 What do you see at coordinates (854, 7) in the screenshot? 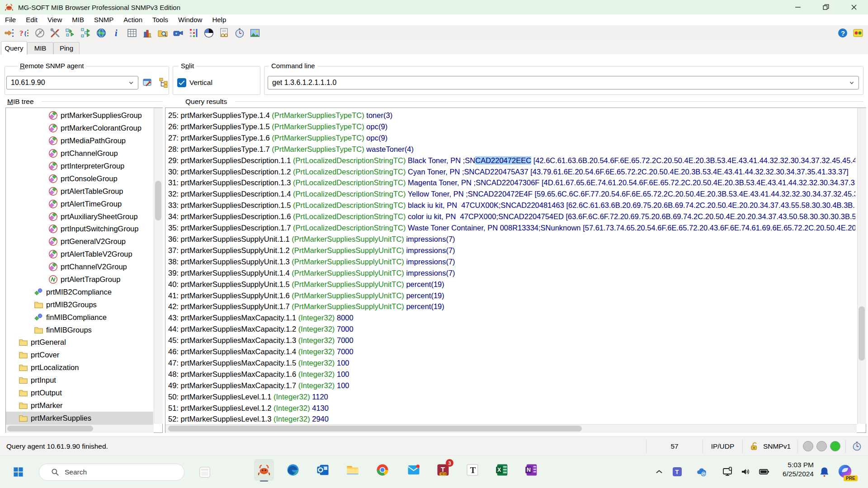
I see `close-button` at bounding box center [854, 7].